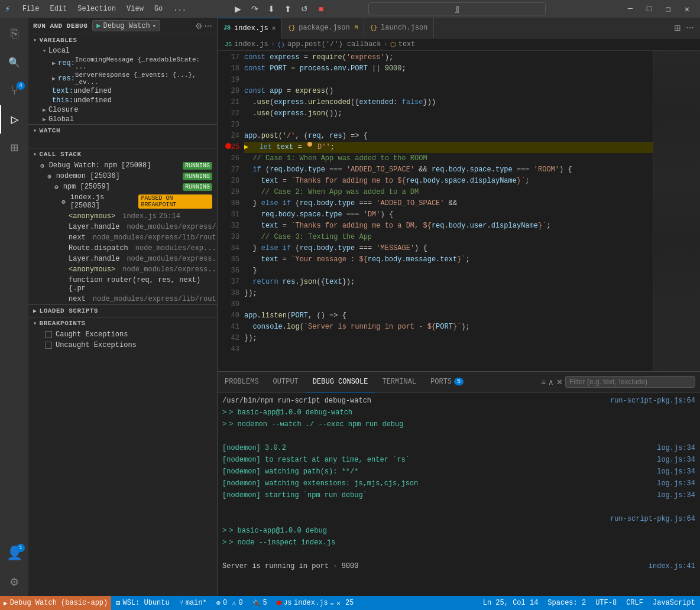  What do you see at coordinates (48, 345) in the screenshot?
I see `uncaught-exceptions-checkbox` at bounding box center [48, 345].